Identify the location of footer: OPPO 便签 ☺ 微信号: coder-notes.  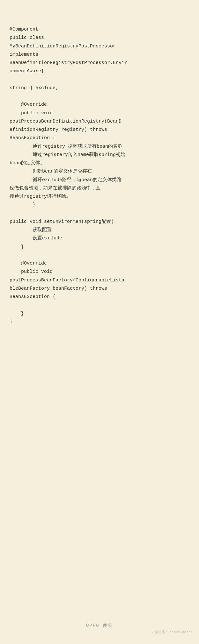
(100, 628).